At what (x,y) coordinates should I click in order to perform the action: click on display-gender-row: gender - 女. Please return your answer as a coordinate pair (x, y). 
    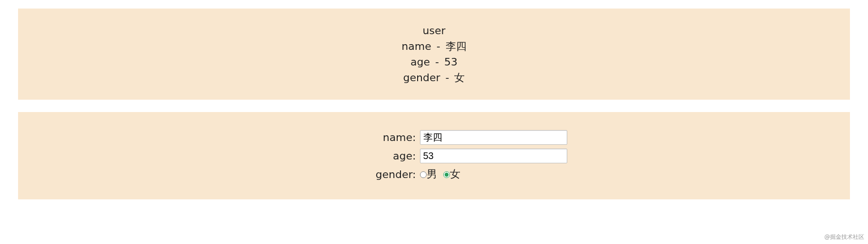
    Looking at the image, I should click on (434, 78).